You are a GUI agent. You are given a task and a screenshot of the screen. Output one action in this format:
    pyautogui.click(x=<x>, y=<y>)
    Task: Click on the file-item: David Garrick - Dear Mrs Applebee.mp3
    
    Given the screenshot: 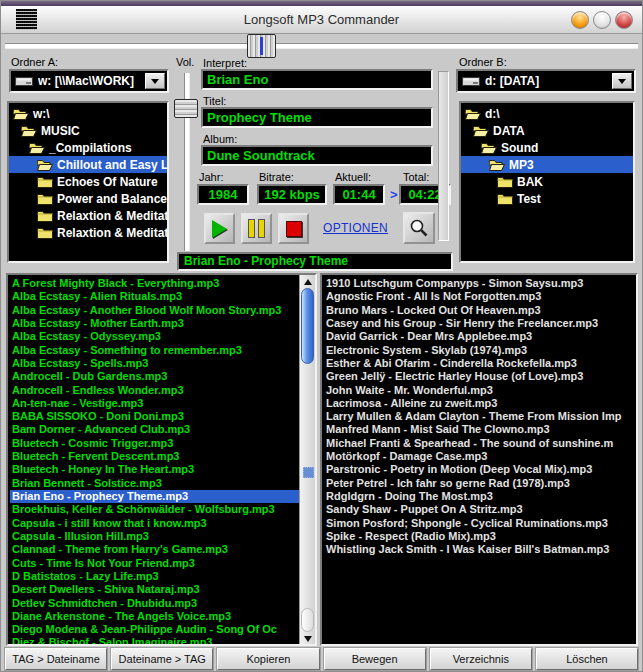 What is the action you would take?
    pyautogui.click(x=480, y=336)
    